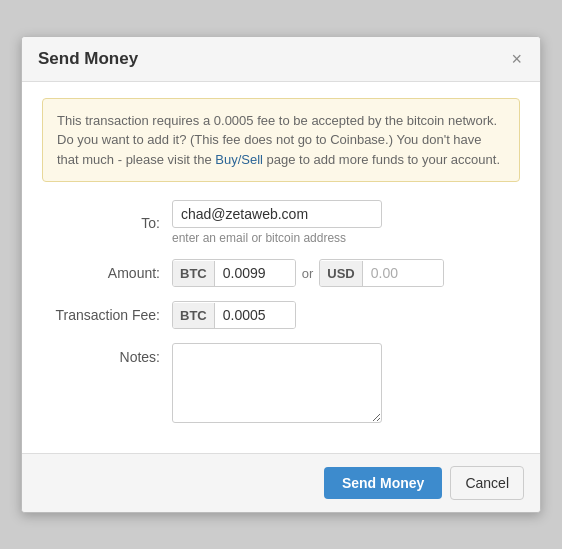 The image size is (562, 549). What do you see at coordinates (107, 315) in the screenshot?
I see `fee-label: Transaction Fee:` at bounding box center [107, 315].